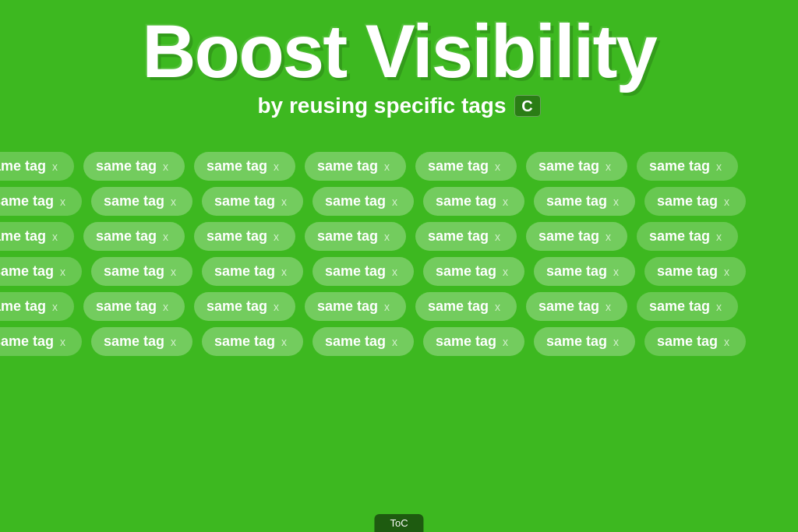 This screenshot has width=798, height=532. I want to click on tag-row-1: same tagx same tagx same tagx same tagx …, so click(399, 167).